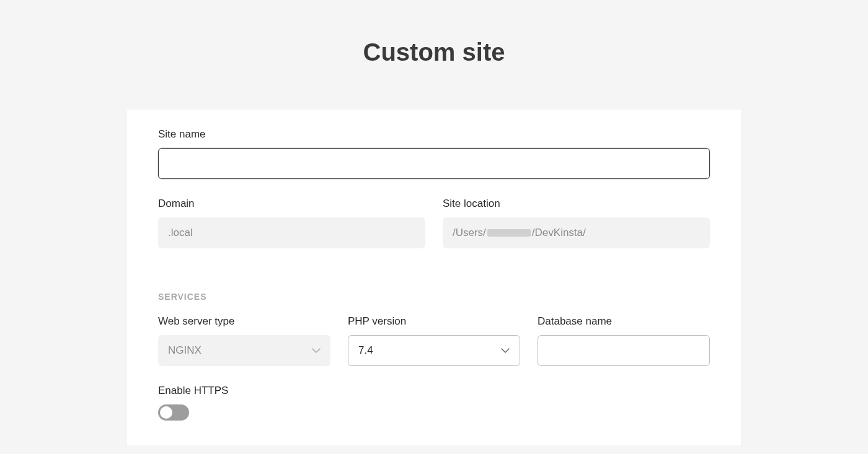 This screenshot has width=868, height=454. I want to click on site-name-group: Site name, so click(434, 154).